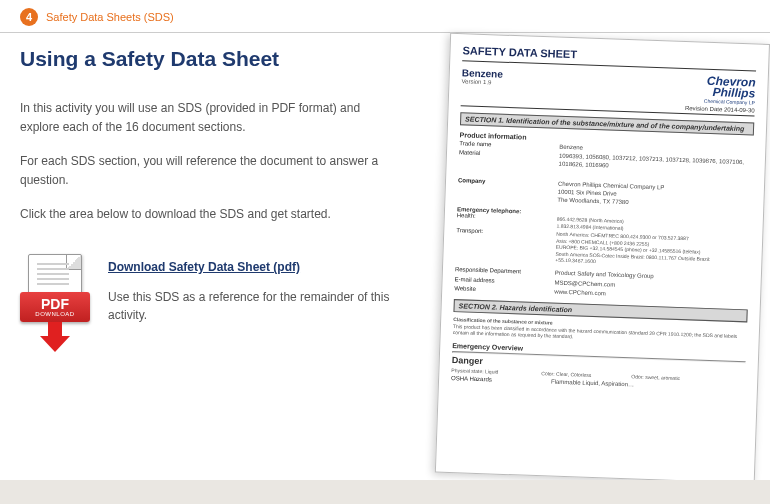 The width and height of the screenshot is (770, 504). Describe the element at coordinates (385, 492) in the screenshot. I see `footer-bar` at that location.